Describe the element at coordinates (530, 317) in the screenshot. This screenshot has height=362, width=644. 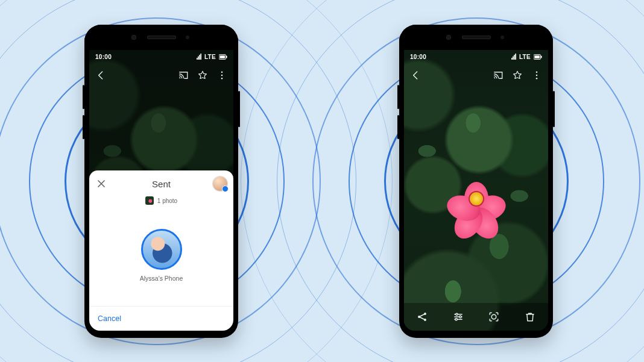
I see `trash-icon` at that location.